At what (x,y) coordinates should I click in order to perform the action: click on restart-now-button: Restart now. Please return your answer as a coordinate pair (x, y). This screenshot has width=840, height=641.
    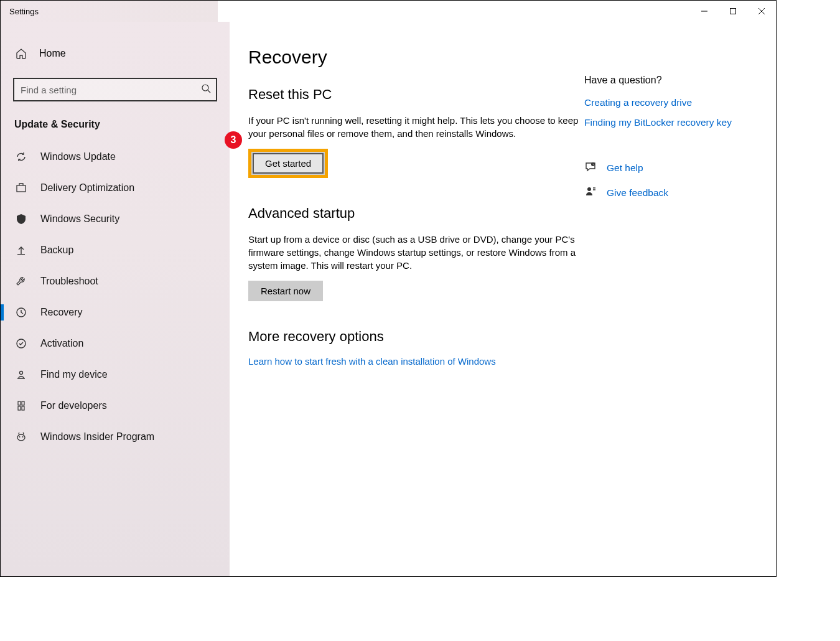
    Looking at the image, I should click on (286, 291).